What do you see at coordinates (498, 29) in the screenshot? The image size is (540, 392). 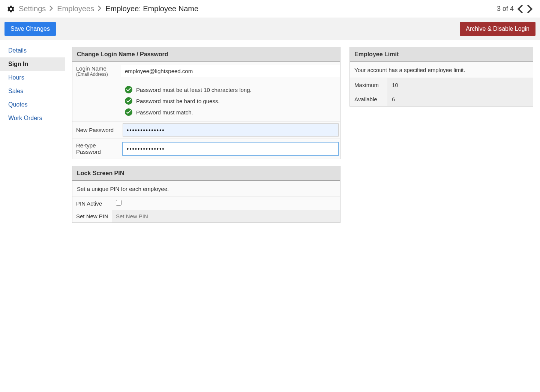 I see `archive-button: Archive & Disable Login` at bounding box center [498, 29].